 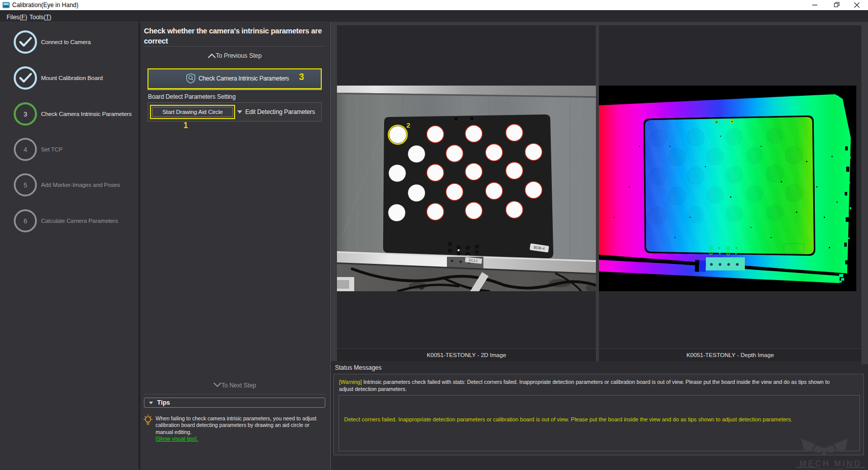 I want to click on svg-text: Robotics technologies, so click(x=831, y=468).